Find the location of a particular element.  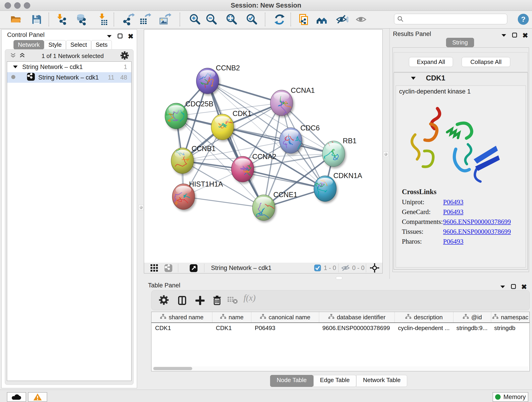

tab-string: String is located at coordinates (460, 42).